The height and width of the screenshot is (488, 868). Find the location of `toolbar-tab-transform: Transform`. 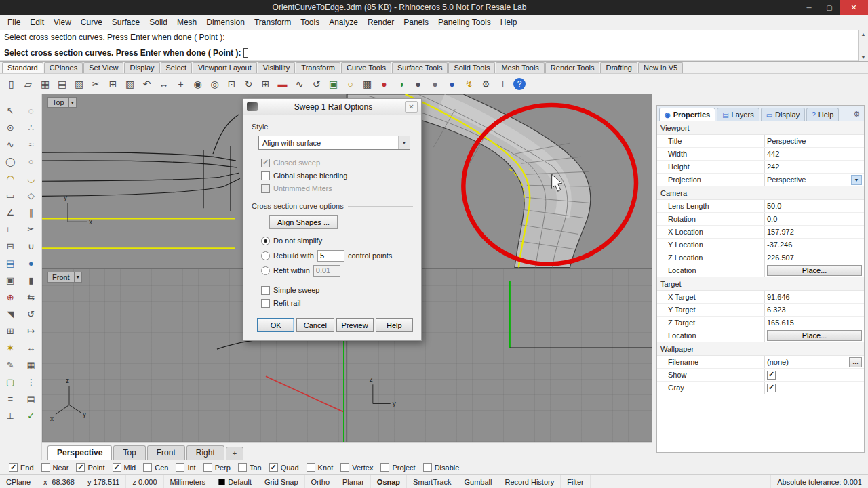

toolbar-tab-transform: Transform is located at coordinates (318, 68).